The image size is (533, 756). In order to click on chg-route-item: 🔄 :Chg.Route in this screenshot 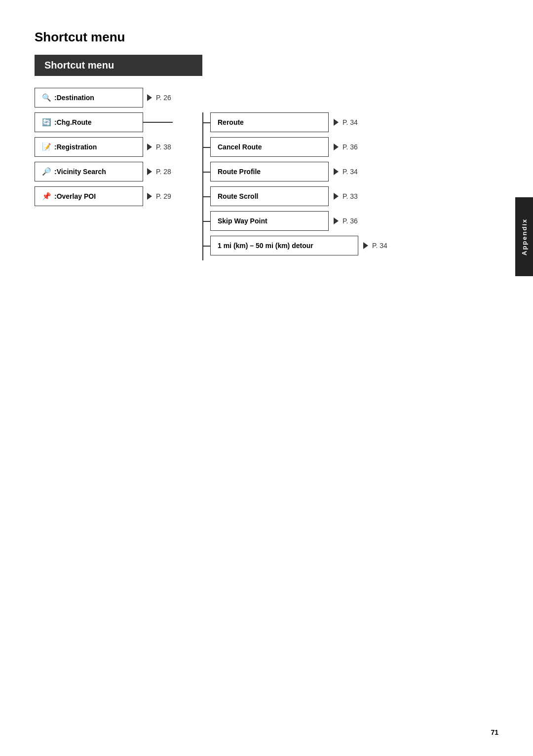, I will do `click(89, 122)`.